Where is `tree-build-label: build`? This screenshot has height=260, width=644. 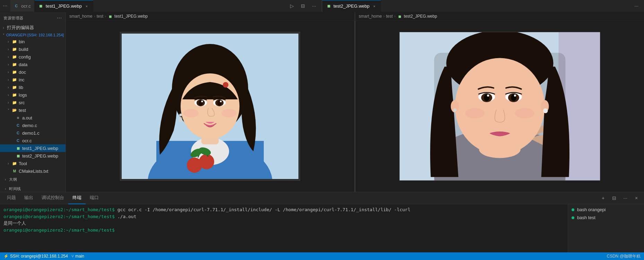
tree-build-label: build is located at coordinates (24, 49).